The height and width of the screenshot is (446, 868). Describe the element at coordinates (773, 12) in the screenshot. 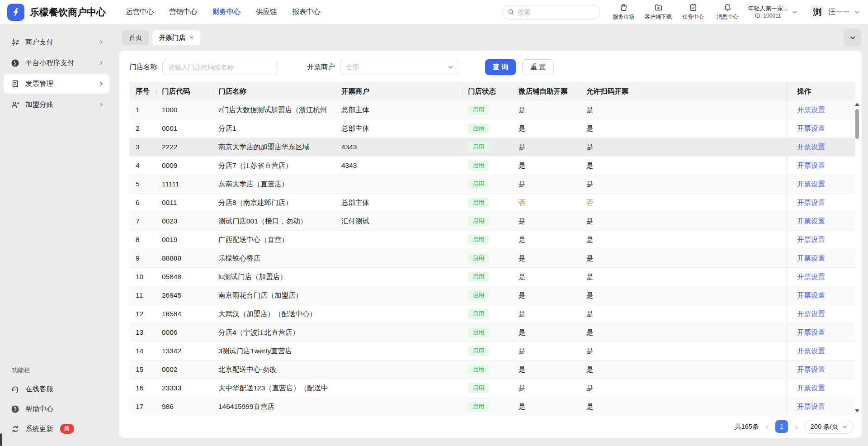

I see `merchant-switcher: 年轻人第一家... ID: 100011` at that location.